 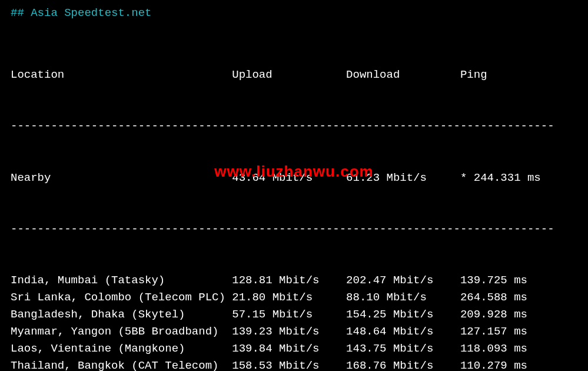 I want to click on table-row: Thailand, Bangkok (CAT Telecom) 158.53 M…, so click(x=294, y=364).